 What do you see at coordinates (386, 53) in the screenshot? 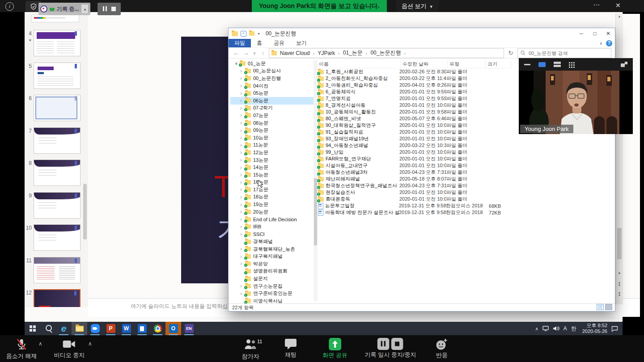
I see `breadcrumb: Naver Cloud›YJPark›01_논문›00_논문진행›` at bounding box center [386, 53].